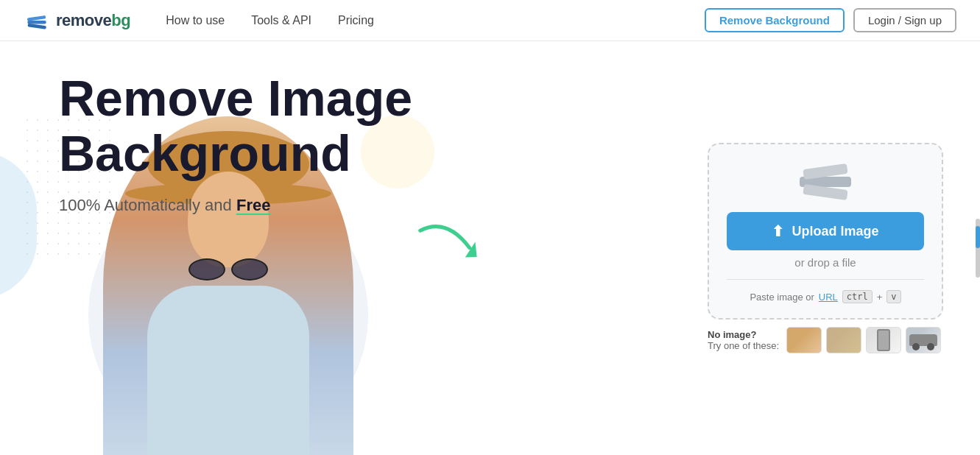 This screenshot has width=980, height=455. I want to click on logo: removebg, so click(77, 21).